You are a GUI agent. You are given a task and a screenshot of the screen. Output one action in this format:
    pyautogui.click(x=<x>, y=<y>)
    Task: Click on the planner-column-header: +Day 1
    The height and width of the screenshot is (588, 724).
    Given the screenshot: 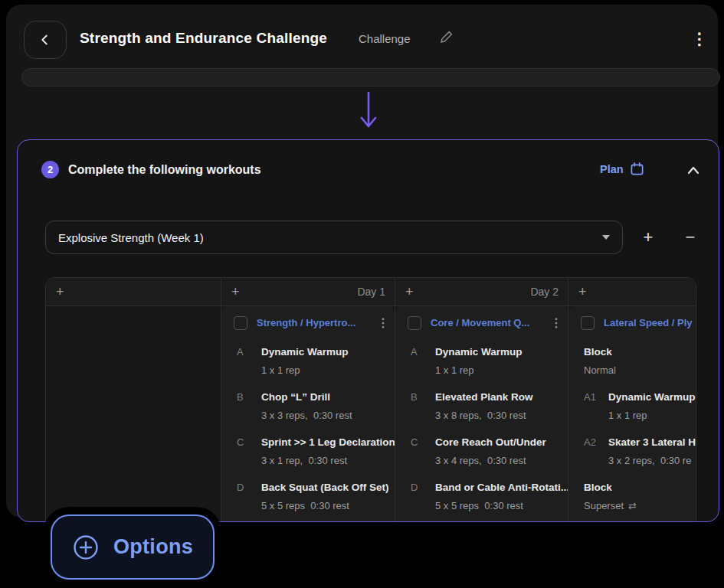 What is the action you would take?
    pyautogui.click(x=308, y=292)
    